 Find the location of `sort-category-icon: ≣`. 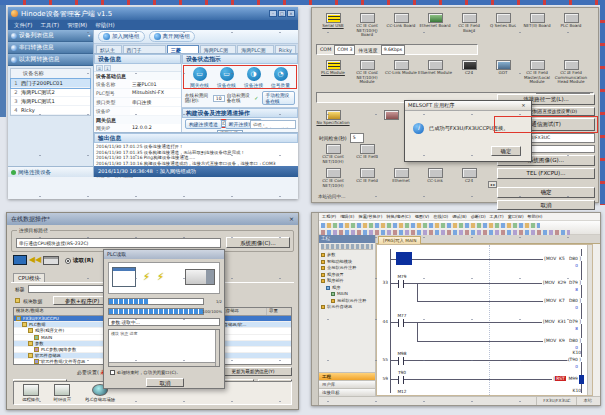

sort-category-icon: ≣ is located at coordinates (100, 68).